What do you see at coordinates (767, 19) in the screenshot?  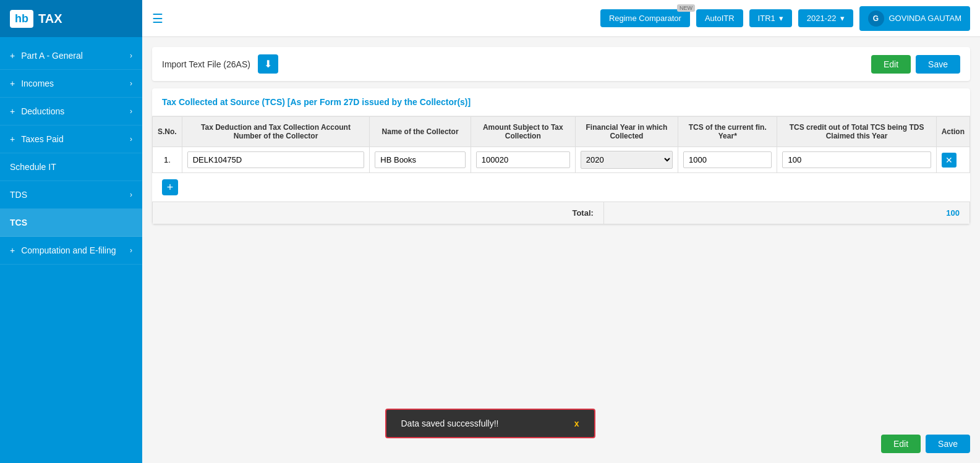 I see `itr1-label: ITR1` at bounding box center [767, 19].